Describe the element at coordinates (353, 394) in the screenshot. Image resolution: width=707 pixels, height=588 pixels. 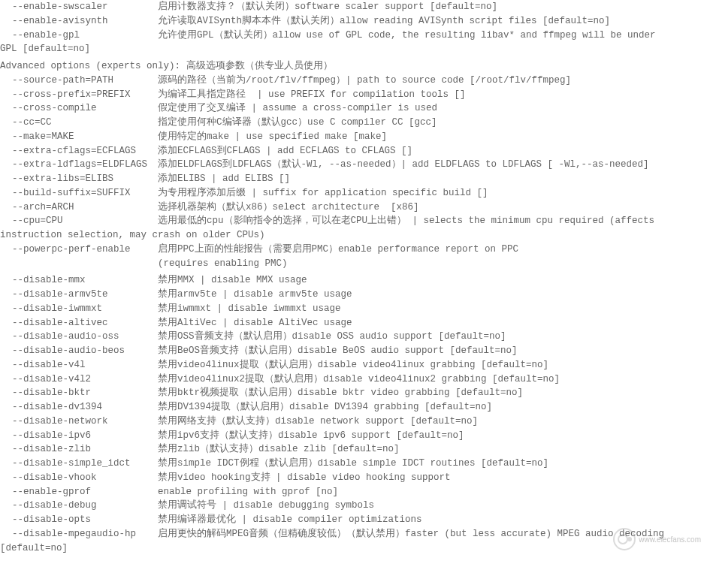
I see `option-row: --disable-bktr禁用bktr视频提取（默认启用）disable bk…` at that location.